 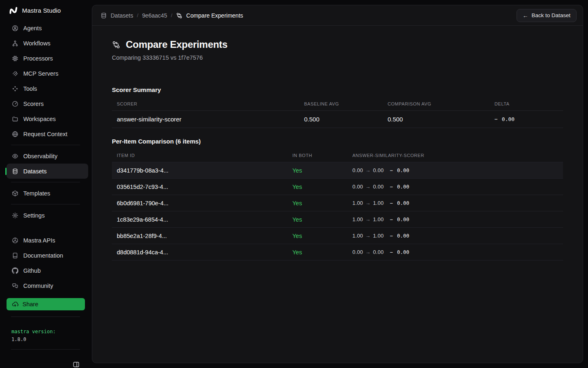 What do you see at coordinates (46, 134) in the screenshot?
I see `sidebar-item-request-context: Request Context` at bounding box center [46, 134].